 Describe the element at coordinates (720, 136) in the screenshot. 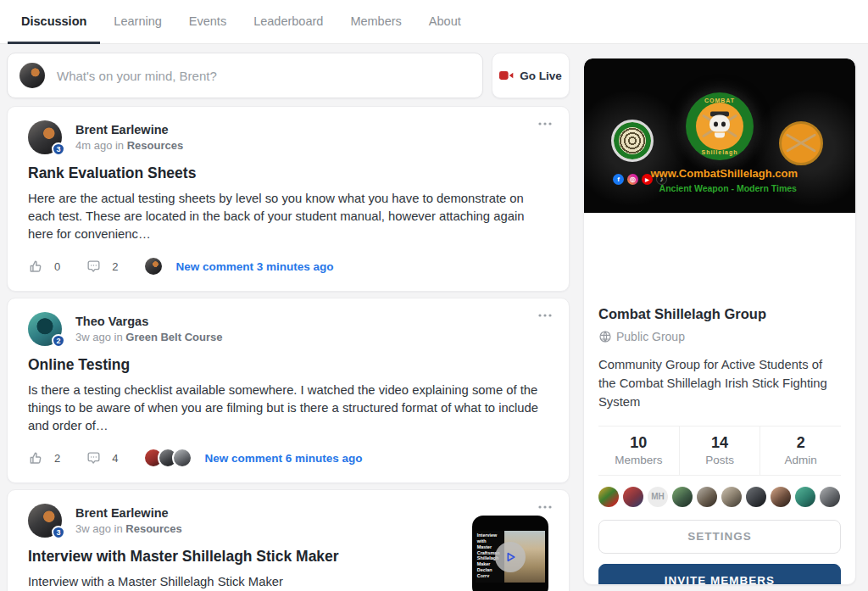

I see `group-banner-image: COMBAT Shillelagh f ◎ ▶ ♪ www.CombatShil…` at that location.